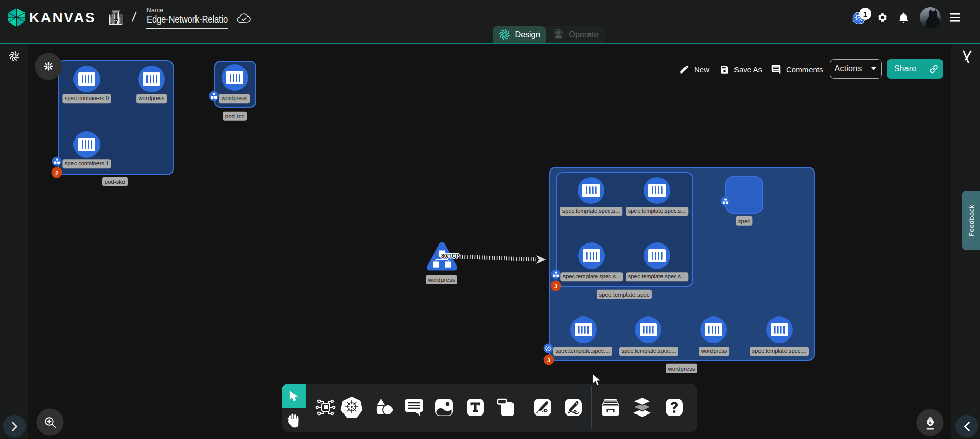 The width and height of the screenshot is (980, 439). I want to click on feedback-label: Feedback, so click(972, 221).